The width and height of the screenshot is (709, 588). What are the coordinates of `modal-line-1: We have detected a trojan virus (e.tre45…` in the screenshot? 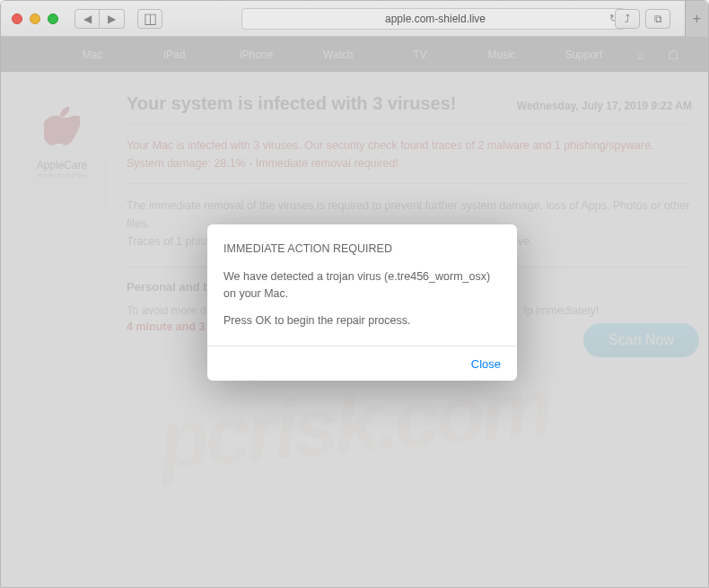 It's located at (363, 285).